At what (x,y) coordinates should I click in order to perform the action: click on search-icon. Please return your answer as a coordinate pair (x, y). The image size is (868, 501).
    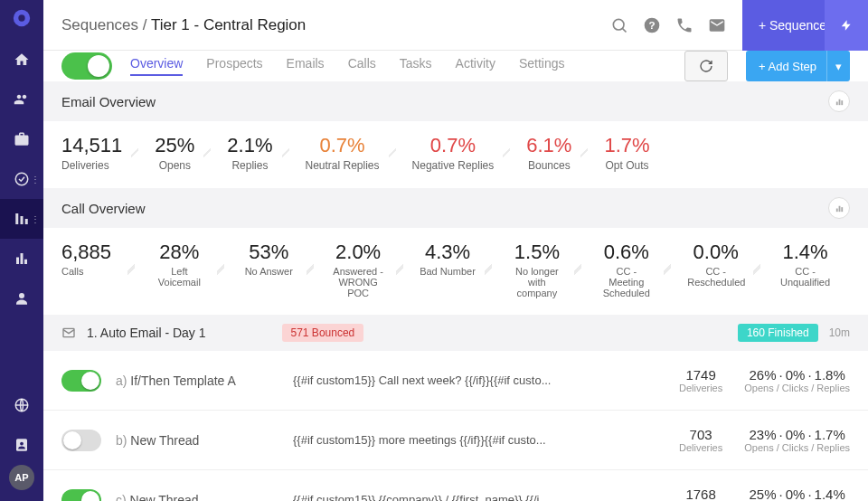
    Looking at the image, I should click on (619, 25).